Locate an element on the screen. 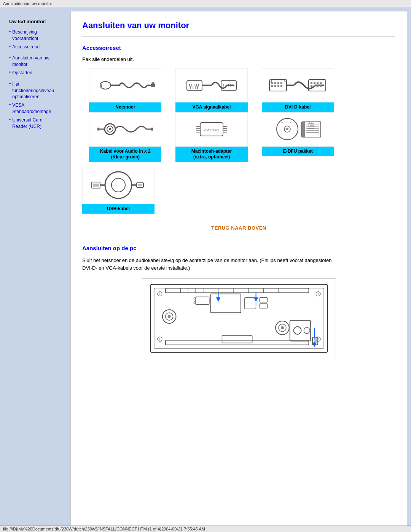  audio-icon is located at coordinates (125, 129).